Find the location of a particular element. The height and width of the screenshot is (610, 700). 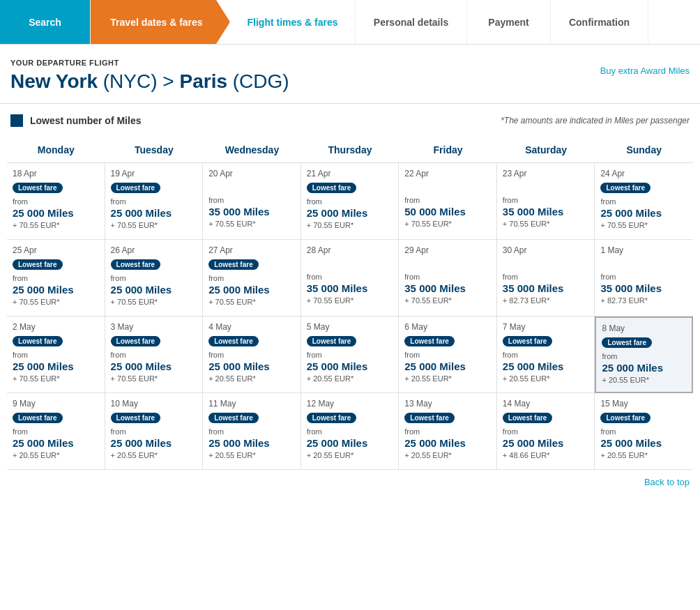

calendar-cell-27-apr: 27 AprLowest farefrom25 000 Miles+ 70.55… is located at coordinates (252, 278).